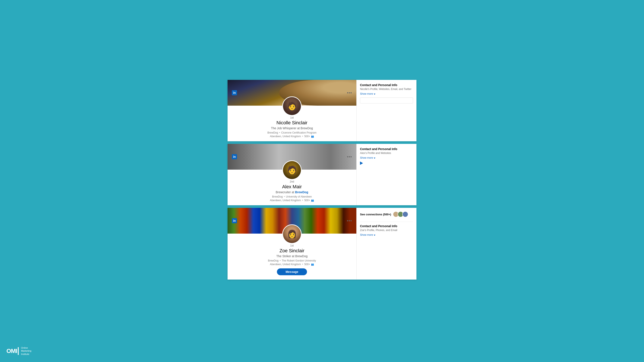  Describe the element at coordinates (322, 110) in the screenshot. I see `profile-card-wrapper-1: in ••• 🧑 1st Nicolle Sinclair The Job Wh…` at that location.